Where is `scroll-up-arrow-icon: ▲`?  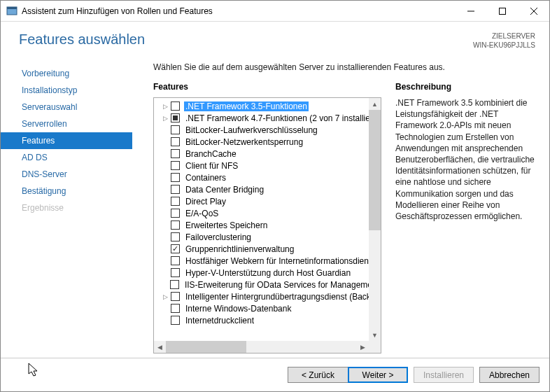
scroll-up-arrow-icon: ▲ is located at coordinates (375, 104).